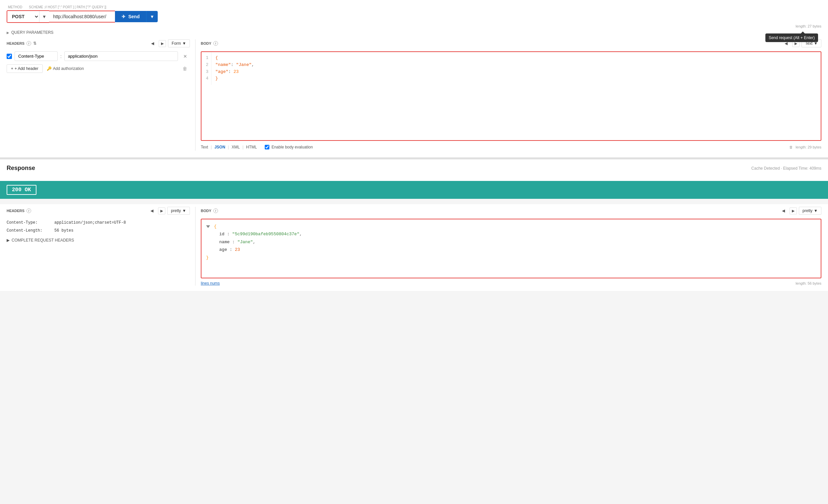 The width and height of the screenshot is (828, 504). I want to click on body-format-tabs: Text | JSON | XML | HTML Enable body eva…, so click(257, 147).